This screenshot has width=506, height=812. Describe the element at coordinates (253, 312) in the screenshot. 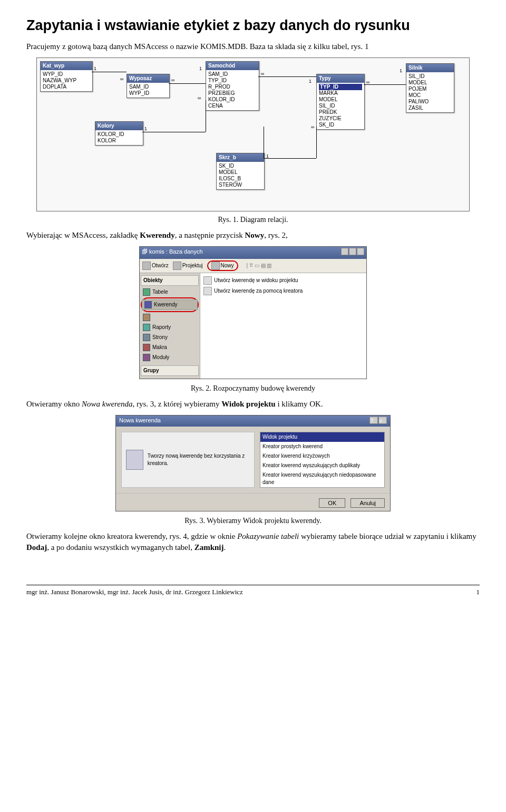

I see `access-db-window: 🗐 komis : Baza danych Otwórz Projektuj N…` at that location.